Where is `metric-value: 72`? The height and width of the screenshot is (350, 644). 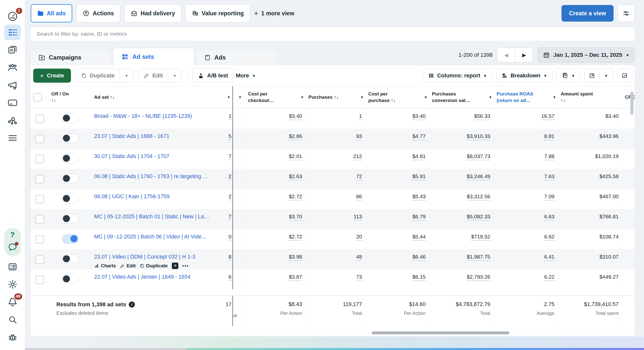
metric-value: 72 is located at coordinates (359, 177).